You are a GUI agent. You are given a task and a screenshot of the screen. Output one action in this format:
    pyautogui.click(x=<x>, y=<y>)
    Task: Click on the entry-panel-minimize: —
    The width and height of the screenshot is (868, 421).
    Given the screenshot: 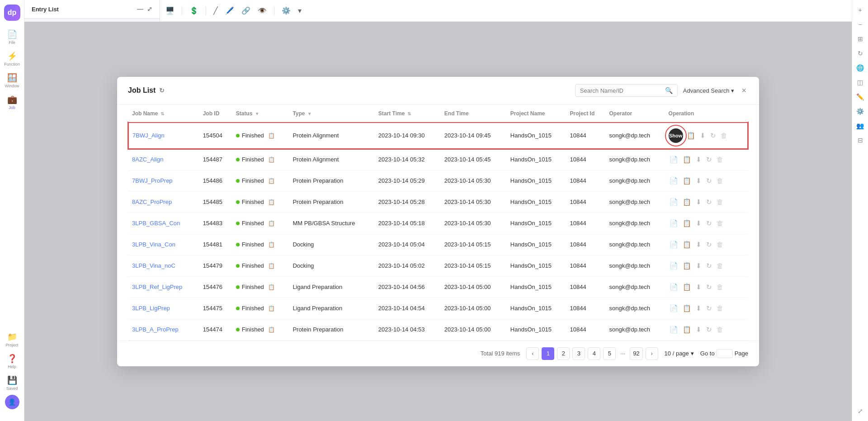 What is the action you would take?
    pyautogui.click(x=140, y=9)
    